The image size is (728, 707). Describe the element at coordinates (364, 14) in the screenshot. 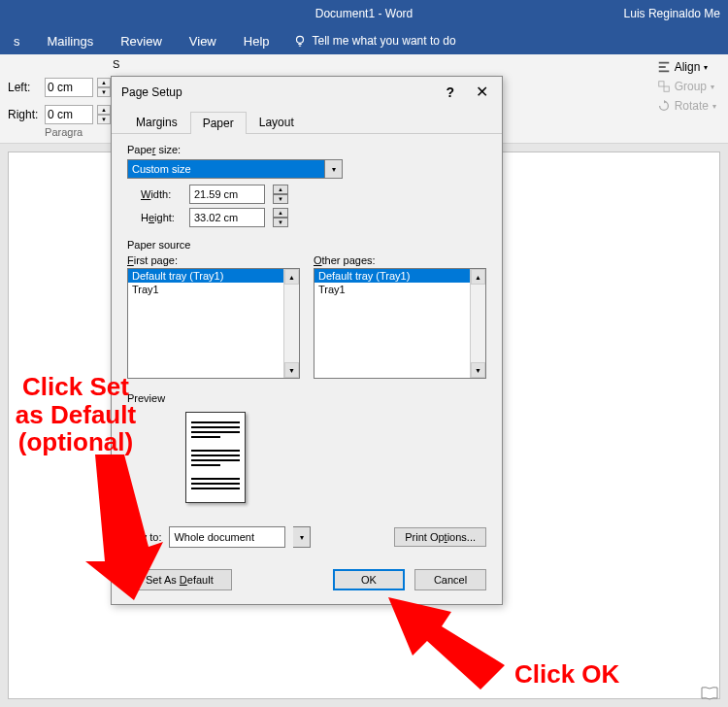

I see `document-title: Document1 - Word` at that location.